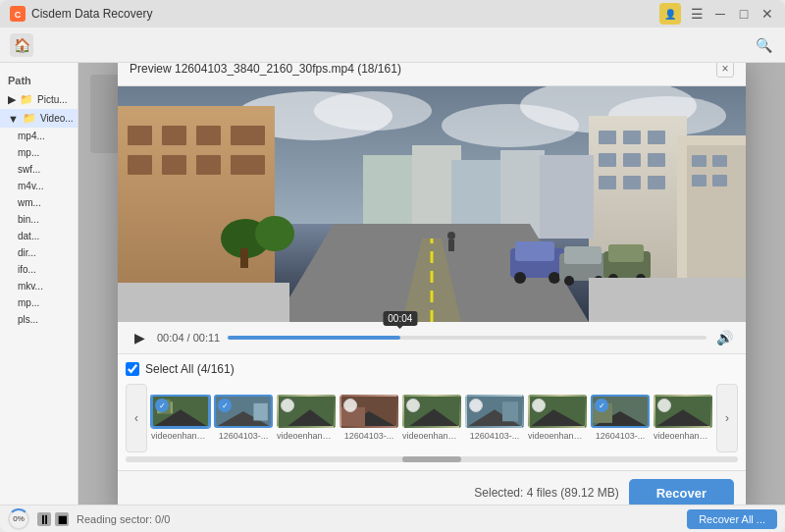  Describe the element at coordinates (39, 236) in the screenshot. I see `sidebar-item-dat: dat...` at that location.